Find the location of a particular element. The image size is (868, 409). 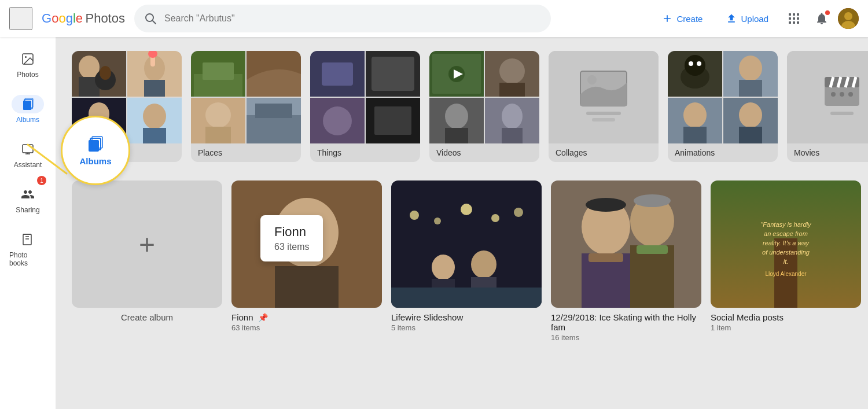

menu-button is located at coordinates (21, 19).